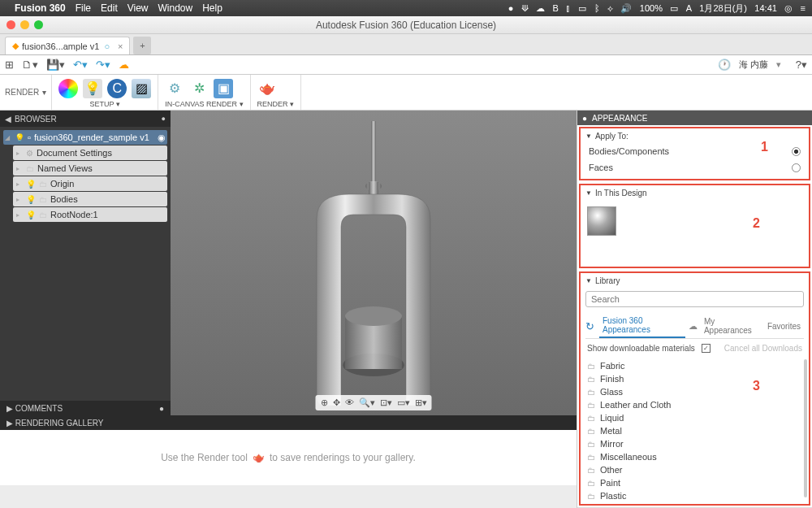  I want to click on notifications-icon: ≡, so click(803, 8).